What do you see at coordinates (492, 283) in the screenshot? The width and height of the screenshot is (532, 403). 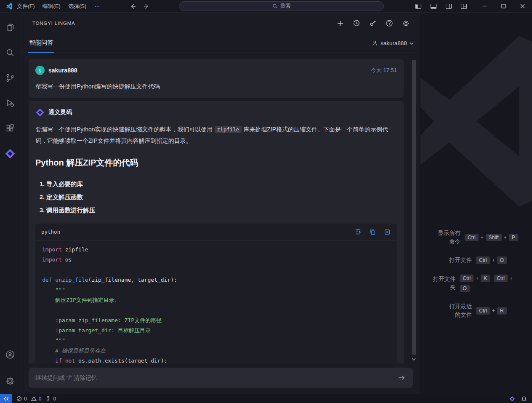 I see `shortcut-keys: Ctrl+KCtrl+O` at bounding box center [492, 283].